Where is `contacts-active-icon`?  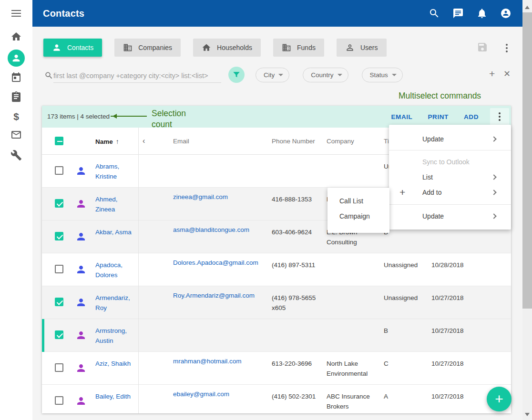
contacts-active-icon is located at coordinates (16, 58).